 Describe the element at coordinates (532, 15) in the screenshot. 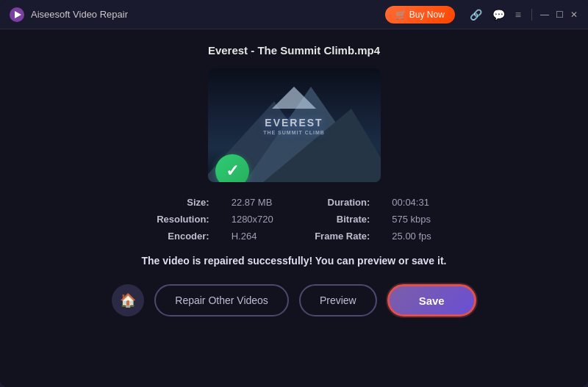

I see `separator` at that location.